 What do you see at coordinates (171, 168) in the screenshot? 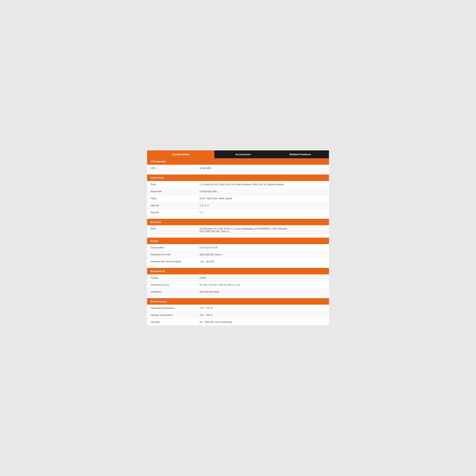
I see `spec-label: CPU` at bounding box center [171, 168].